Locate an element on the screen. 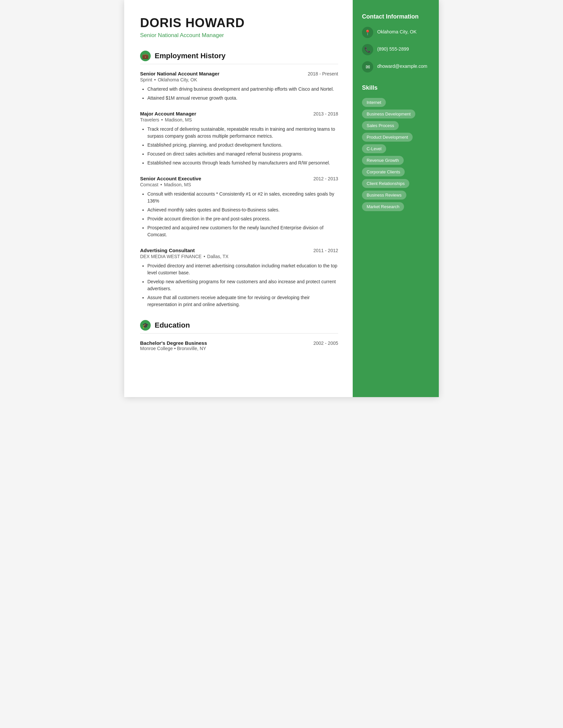  job-header-4: Advertising Consultant 2011 - 2012 is located at coordinates (239, 250).